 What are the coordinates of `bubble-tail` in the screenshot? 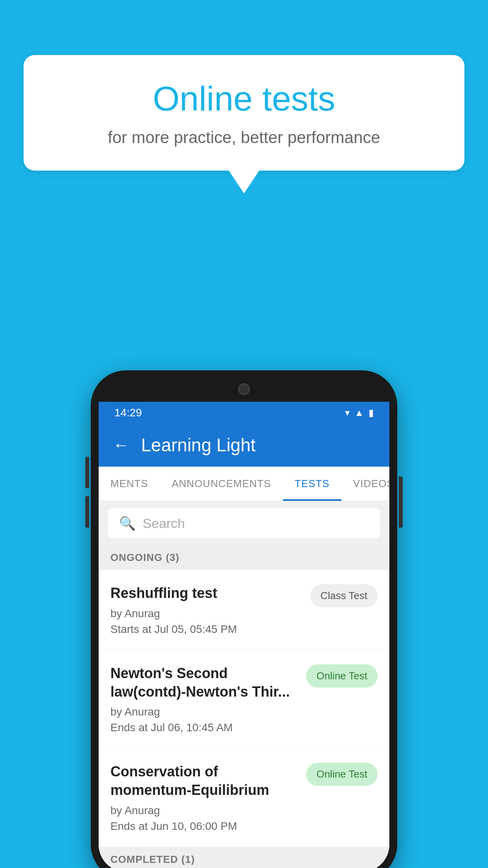 It's located at (244, 182).